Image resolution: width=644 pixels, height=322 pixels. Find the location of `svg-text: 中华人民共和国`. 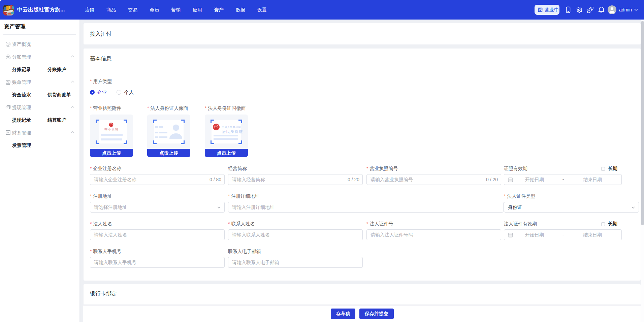

svg-text: 中华人民共和国 is located at coordinates (231, 127).